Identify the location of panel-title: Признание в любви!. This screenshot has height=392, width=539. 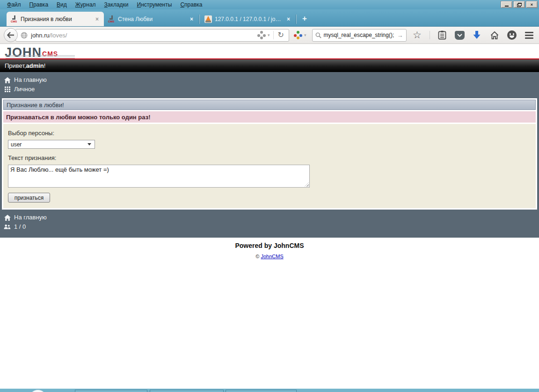
(36, 105).